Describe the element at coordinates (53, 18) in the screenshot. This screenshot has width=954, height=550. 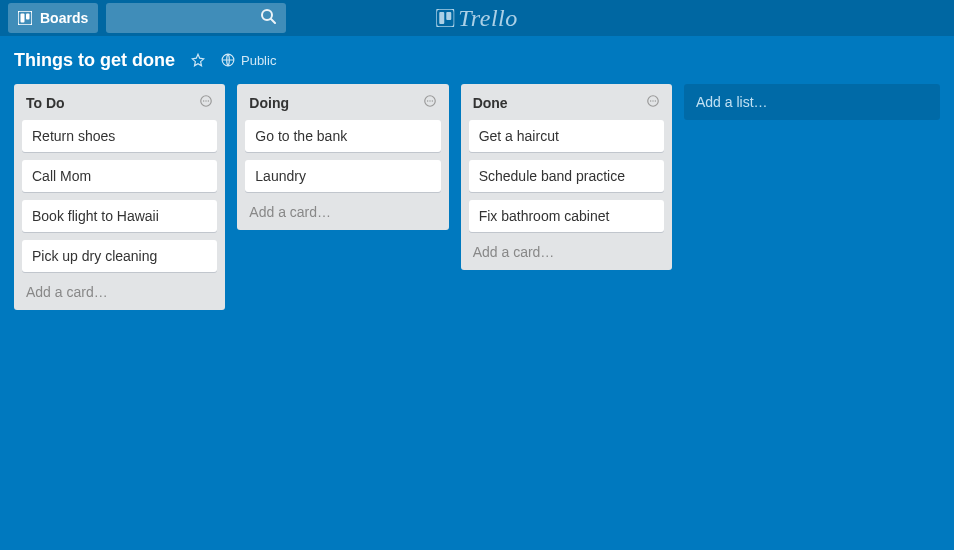
I see `boards-button: Boards` at that location.